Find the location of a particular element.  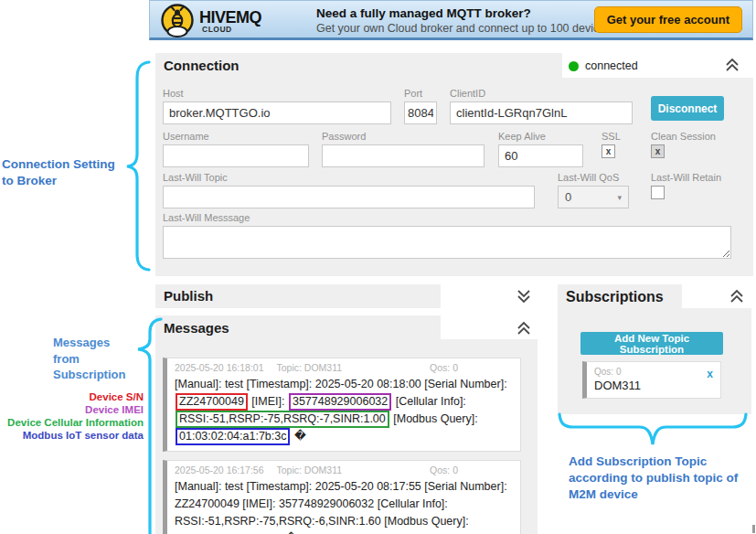

device-sn-label: Device S/N is located at coordinates (71, 397).